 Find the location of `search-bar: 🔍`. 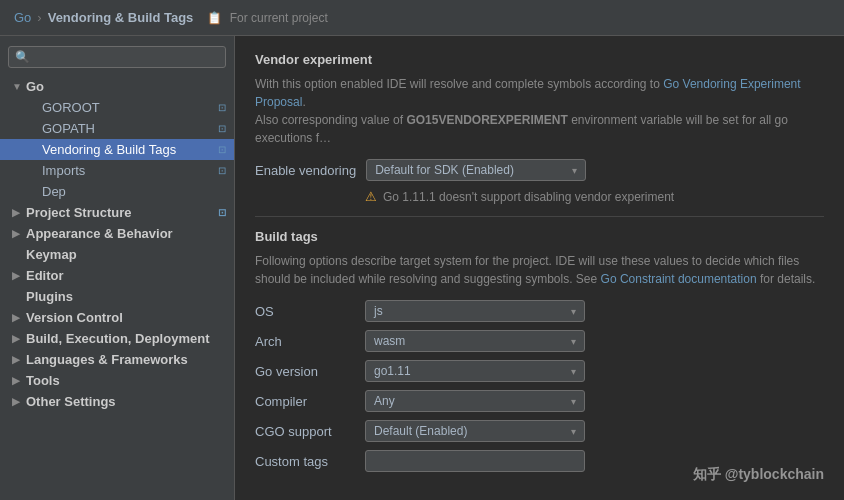

search-bar: 🔍 is located at coordinates (117, 57).